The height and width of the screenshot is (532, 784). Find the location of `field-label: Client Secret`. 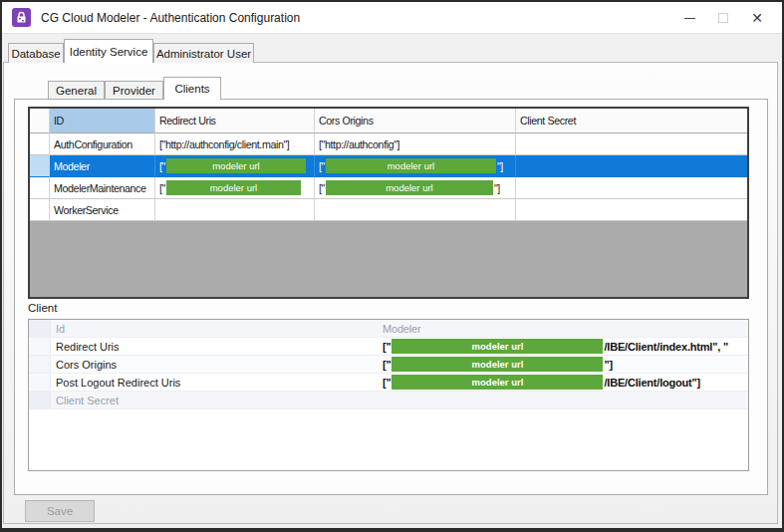

field-label: Client Secret is located at coordinates (217, 400).